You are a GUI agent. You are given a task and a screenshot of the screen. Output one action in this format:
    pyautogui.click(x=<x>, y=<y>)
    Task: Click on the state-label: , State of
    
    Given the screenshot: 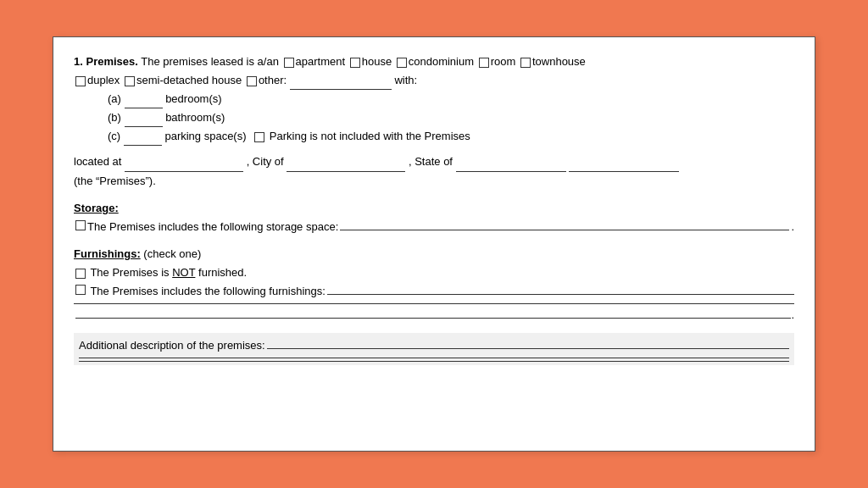 What is the action you would take?
    pyautogui.click(x=431, y=161)
    